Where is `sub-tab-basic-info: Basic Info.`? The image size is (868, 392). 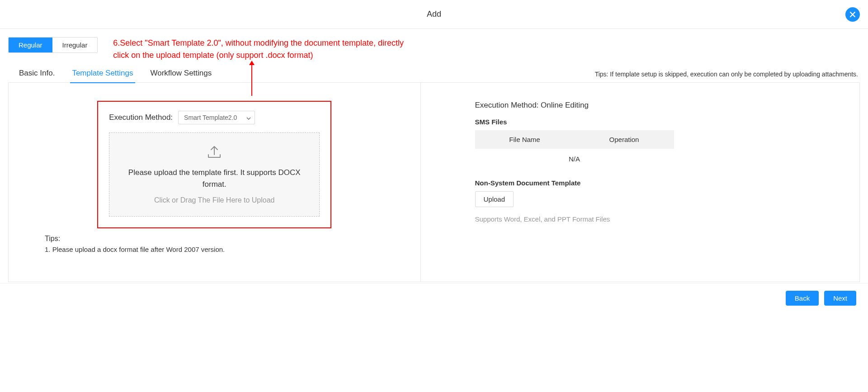
sub-tab-basic-info: Basic Info. is located at coordinates (37, 74).